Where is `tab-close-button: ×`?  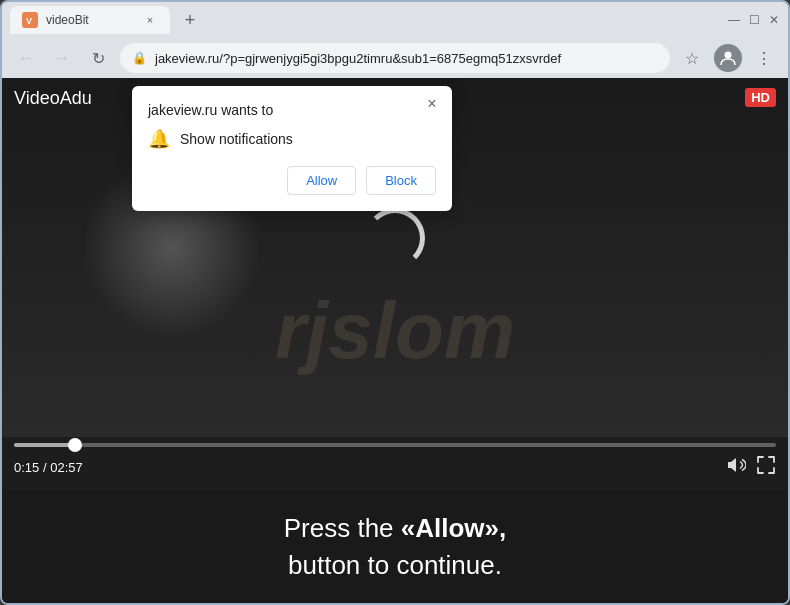 tab-close-button: × is located at coordinates (150, 20).